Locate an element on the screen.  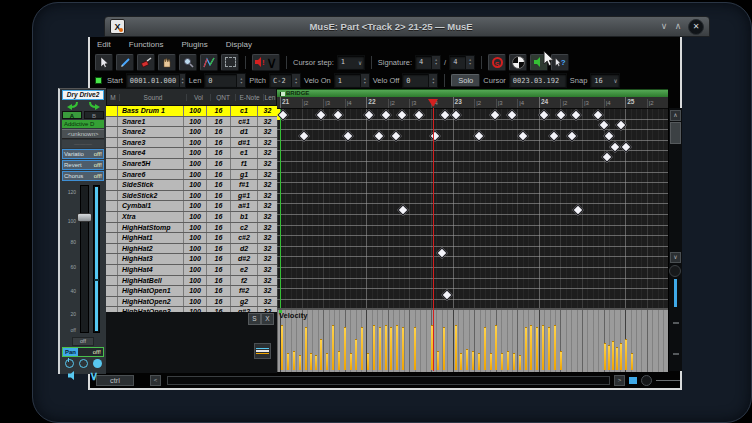
horizontal-scrollbar is located at coordinates (388, 380).